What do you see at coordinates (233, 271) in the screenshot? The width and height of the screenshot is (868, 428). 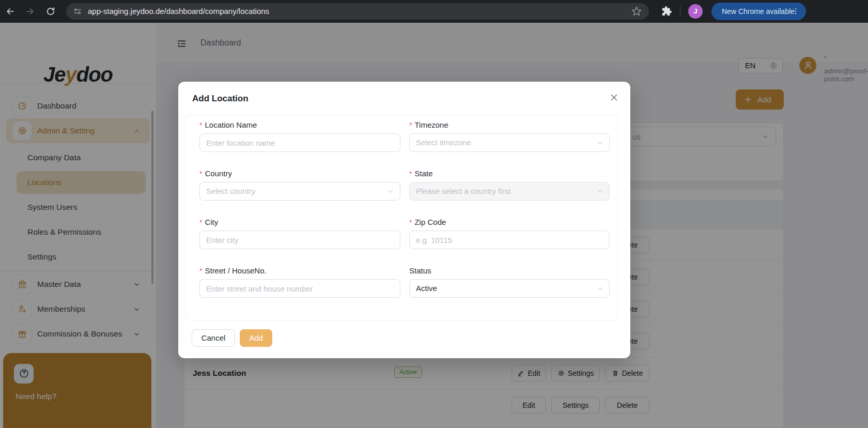 I see `field-label-street: *Street / HouseNo.` at bounding box center [233, 271].